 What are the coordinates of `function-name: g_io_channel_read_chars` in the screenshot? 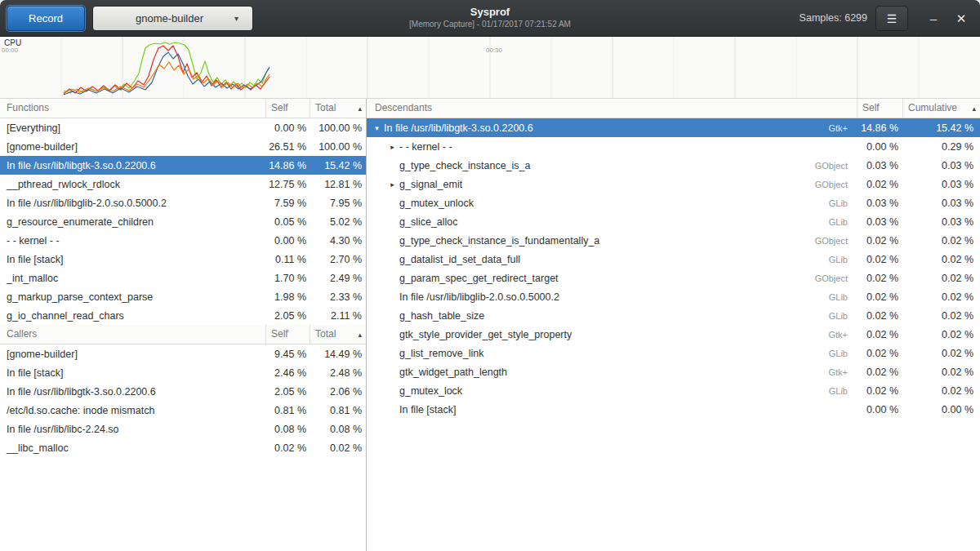 It's located at (133, 316).